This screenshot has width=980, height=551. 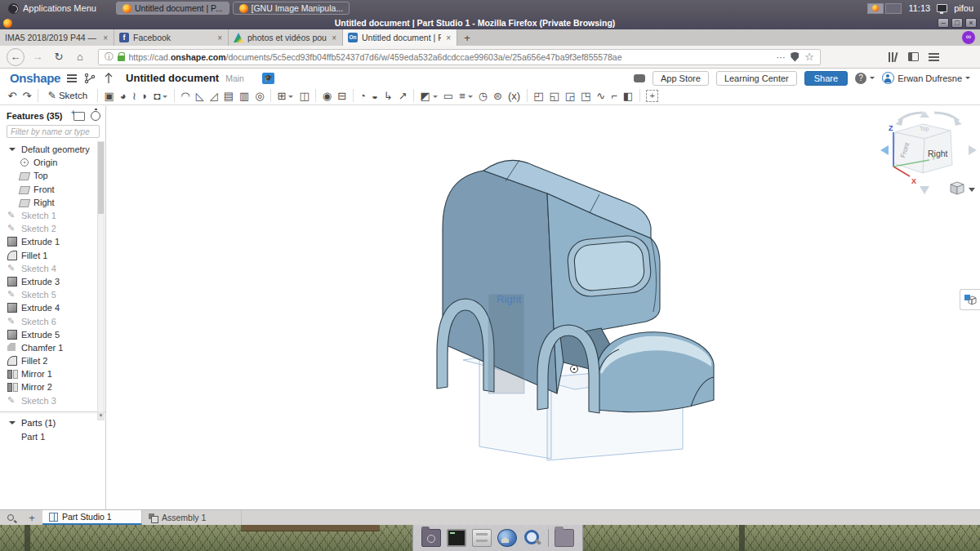 What do you see at coordinates (90, 78) in the screenshot?
I see `versions-icon` at bounding box center [90, 78].